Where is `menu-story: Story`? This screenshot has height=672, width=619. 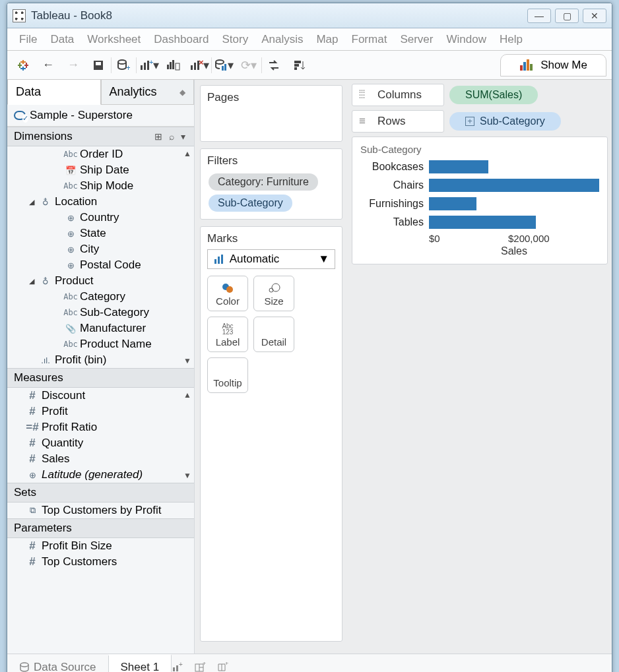 menu-story: Story is located at coordinates (235, 40).